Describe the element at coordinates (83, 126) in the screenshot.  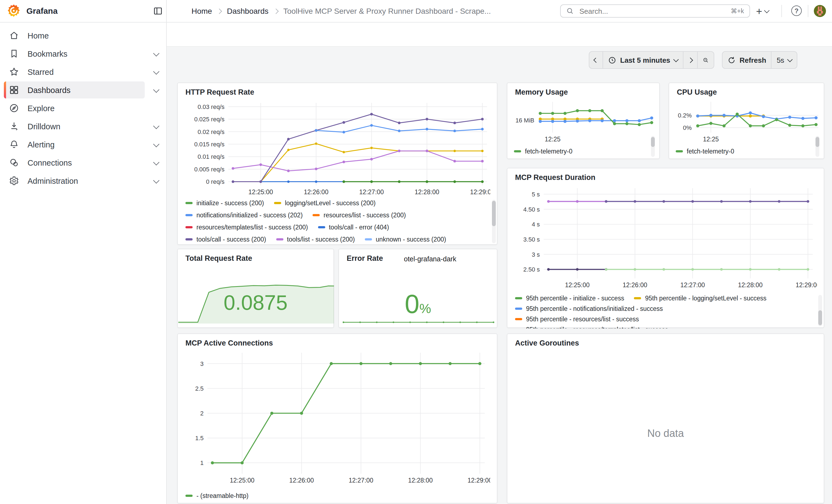
I see `sidebar-item-drilldown: Drilldown` at that location.